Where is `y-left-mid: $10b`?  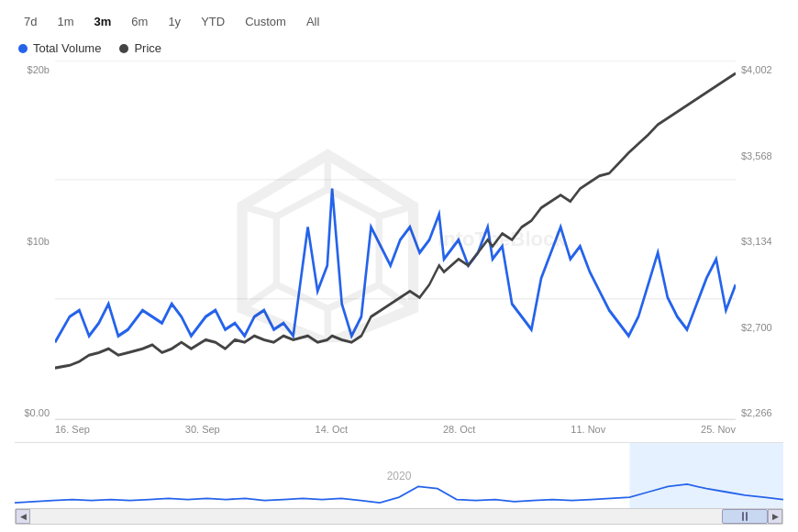
y-left-mid: $10b is located at coordinates (39, 241).